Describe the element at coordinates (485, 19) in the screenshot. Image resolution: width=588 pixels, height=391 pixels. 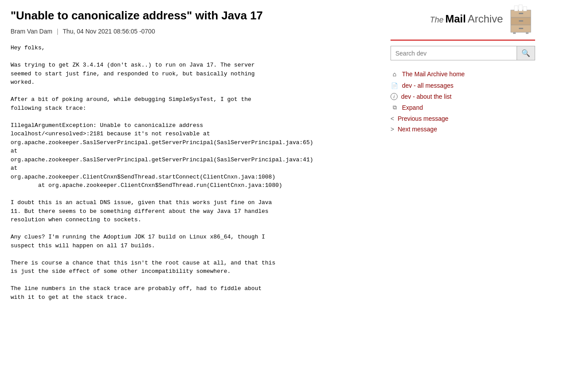
I see `logo-archive: Archive` at that location.